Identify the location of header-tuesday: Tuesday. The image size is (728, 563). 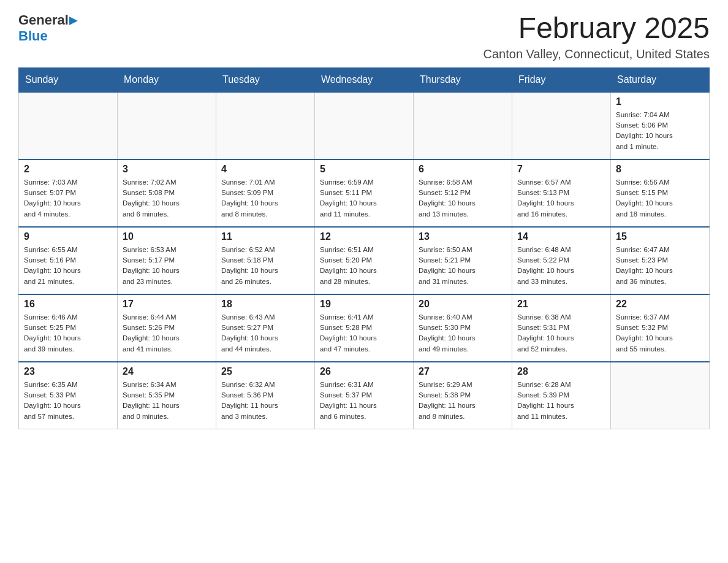
(266, 80).